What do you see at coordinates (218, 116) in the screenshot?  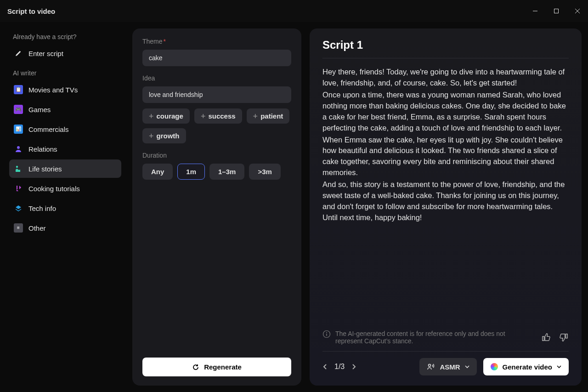 I see `chip-success: +success` at bounding box center [218, 116].